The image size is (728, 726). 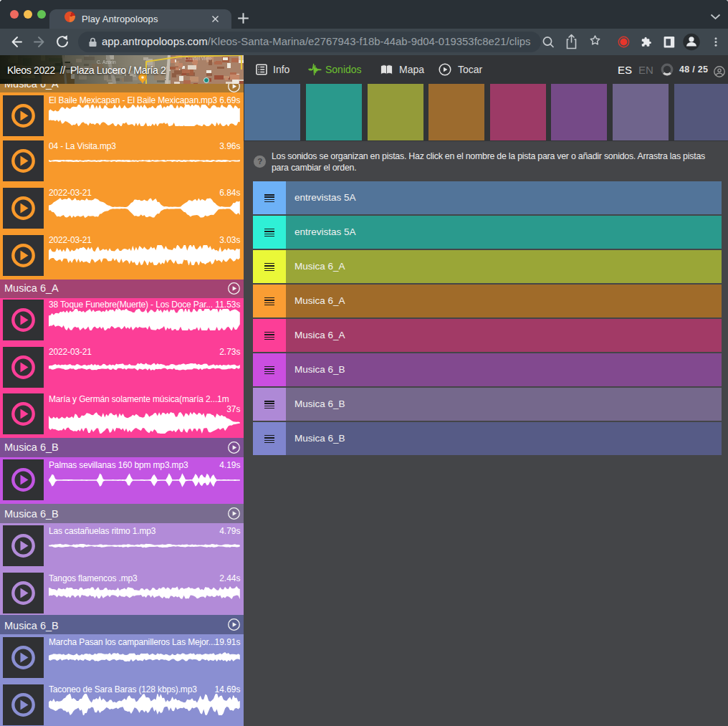 What do you see at coordinates (198, 59) in the screenshot?
I see `svg-text: Cuartel Viejo` at bounding box center [198, 59].